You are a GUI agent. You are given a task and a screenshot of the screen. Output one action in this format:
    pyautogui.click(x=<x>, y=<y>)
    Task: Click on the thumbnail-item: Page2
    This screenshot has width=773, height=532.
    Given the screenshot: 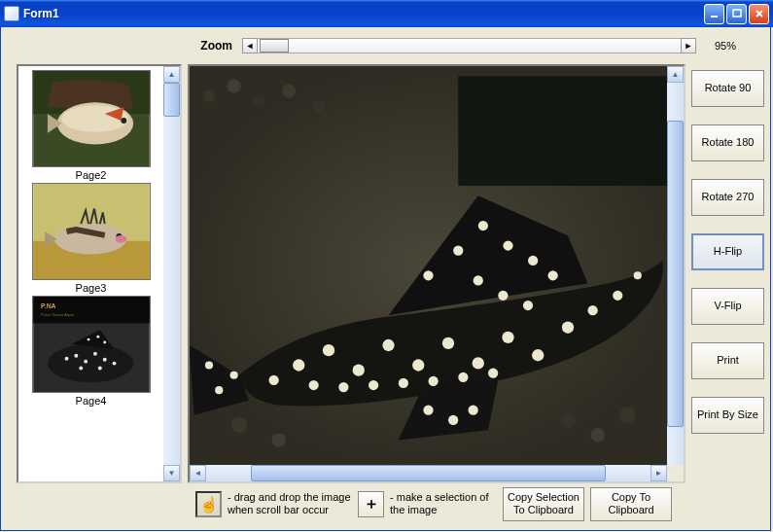 What is the action you would take?
    pyautogui.click(x=91, y=125)
    